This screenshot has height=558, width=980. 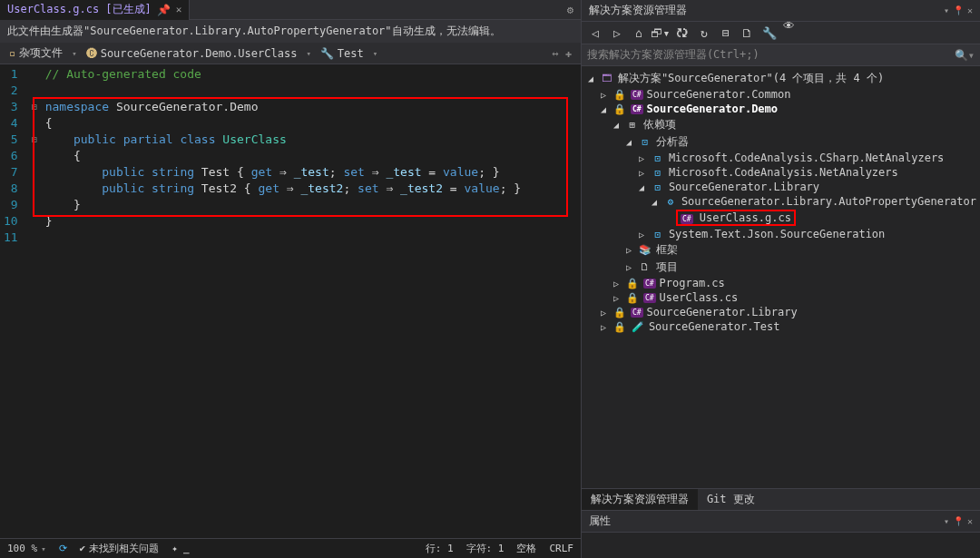 What do you see at coordinates (485, 548) in the screenshot?
I see `char-indicator: 字符: 1` at bounding box center [485, 548].